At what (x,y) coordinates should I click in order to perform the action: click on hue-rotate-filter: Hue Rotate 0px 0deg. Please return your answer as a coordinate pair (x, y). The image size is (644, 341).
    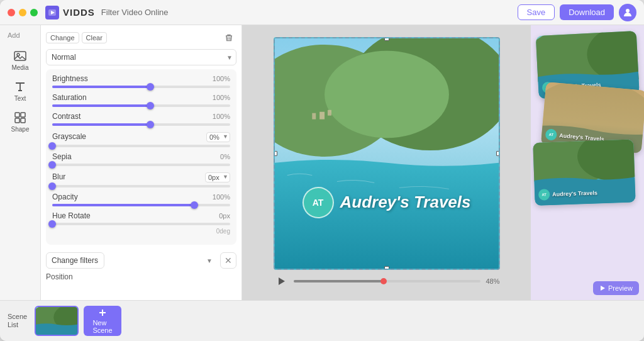
    Looking at the image, I should click on (141, 223).